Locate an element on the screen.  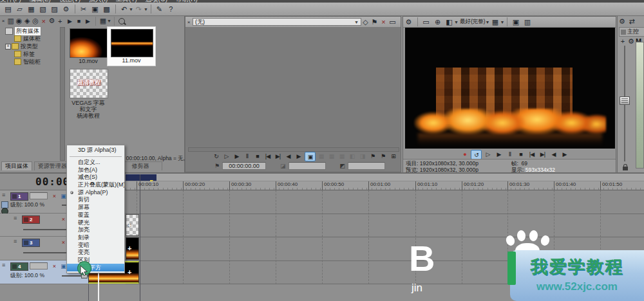
preview-quality-dropdown: 最好(完整) is located at coordinates (473, 22).